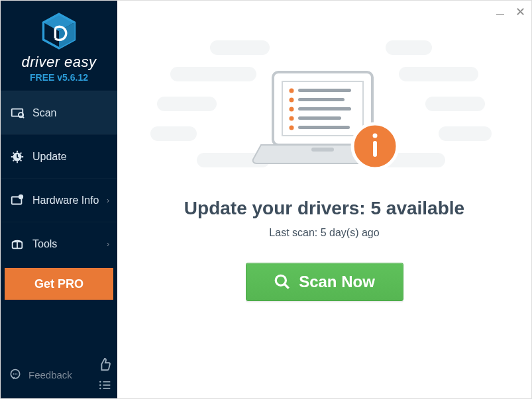 This screenshot has width=532, height=399. I want to click on get-pro-label: Get PRO, so click(59, 285).